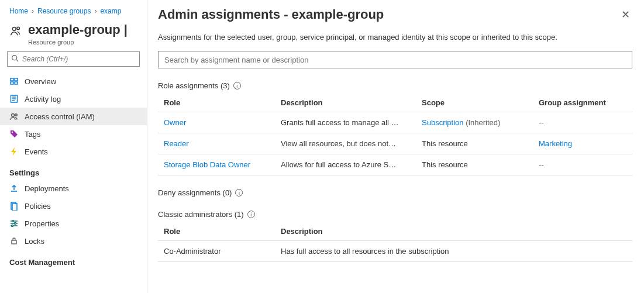 This screenshot has width=644, height=293. I want to click on cell-description: View all resources, but does not…, so click(345, 144).